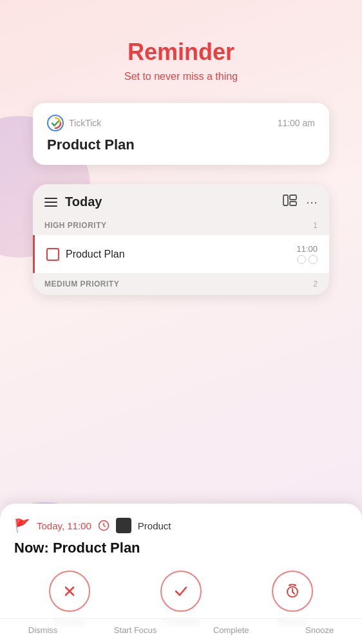 This screenshot has height=644, width=362. I want to click on medium-priority-label: MEDIUM PRIORITY, so click(82, 284).